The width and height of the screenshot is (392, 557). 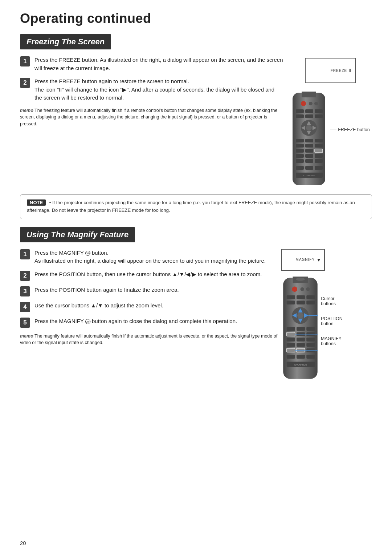 What do you see at coordinates (107, 290) in the screenshot?
I see `magnify-step-text-3: Press the POSITION button again to final…` at bounding box center [107, 290].